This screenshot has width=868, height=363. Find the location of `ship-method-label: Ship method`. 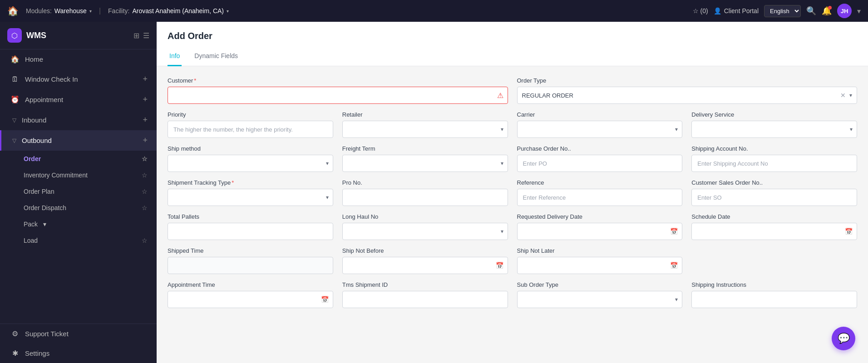

ship-method-label: Ship method is located at coordinates (251, 149).